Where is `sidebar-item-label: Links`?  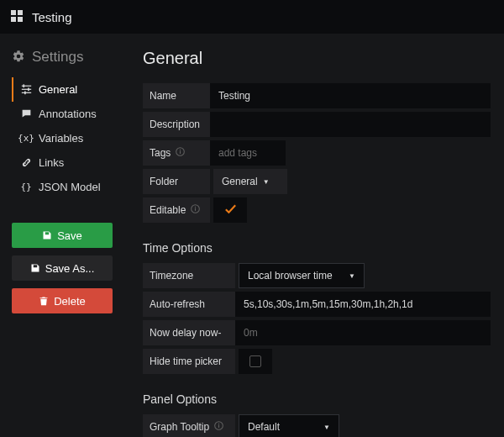
sidebar-item-label: Links is located at coordinates (51, 163).